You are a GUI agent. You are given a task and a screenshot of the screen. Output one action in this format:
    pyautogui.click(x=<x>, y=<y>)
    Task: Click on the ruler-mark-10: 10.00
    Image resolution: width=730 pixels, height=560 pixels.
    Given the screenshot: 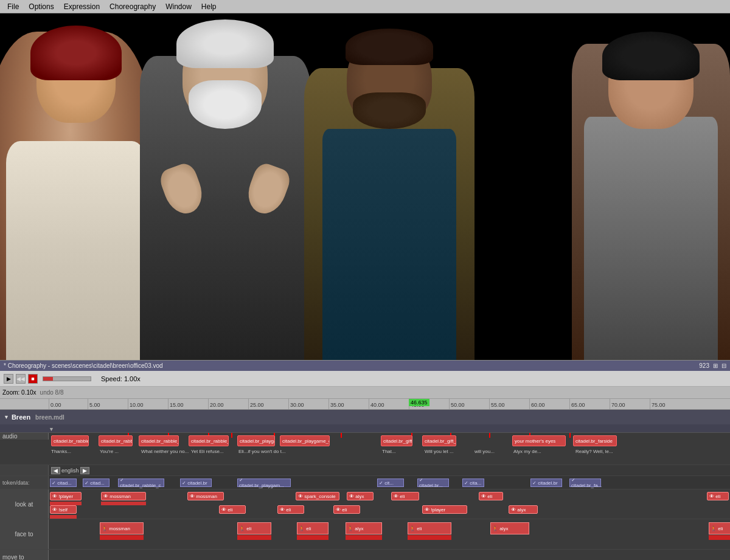 What is the action you would take?
    pyautogui.click(x=136, y=404)
    